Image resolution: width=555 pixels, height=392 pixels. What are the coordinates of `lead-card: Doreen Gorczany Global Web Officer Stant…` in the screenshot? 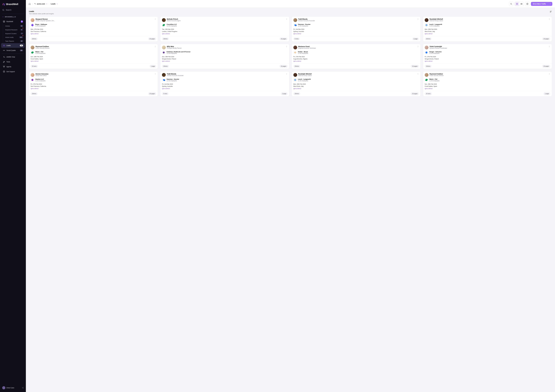 It's located at (93, 84).